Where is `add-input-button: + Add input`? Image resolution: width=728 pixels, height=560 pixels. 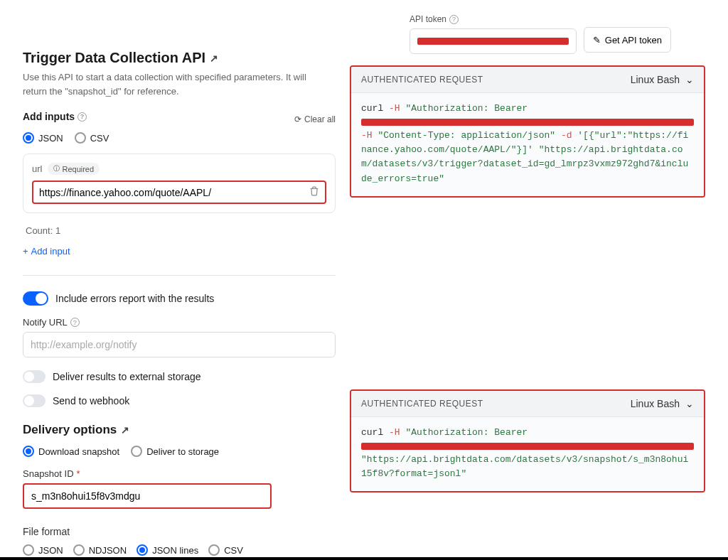 add-input-button: + Add input is located at coordinates (179, 254).